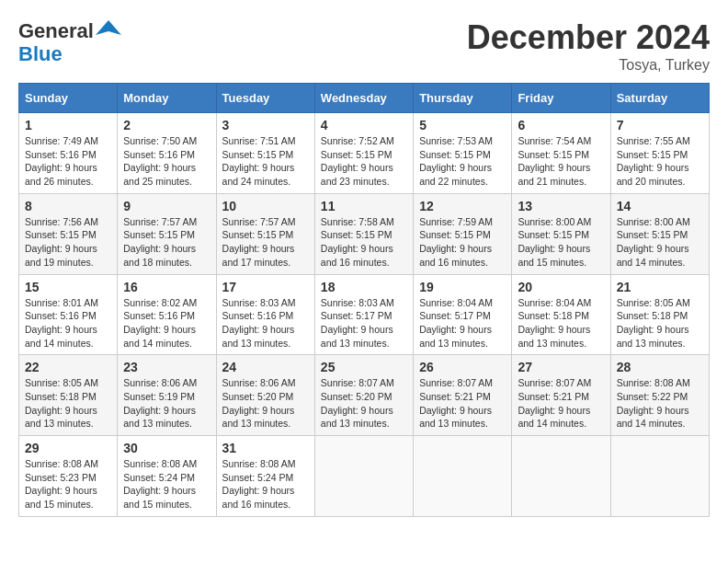 The height and width of the screenshot is (563, 728). I want to click on day-info: Sunrise: 8:08 AM Sunset: 5:22 PM Dayligh…, so click(660, 403).